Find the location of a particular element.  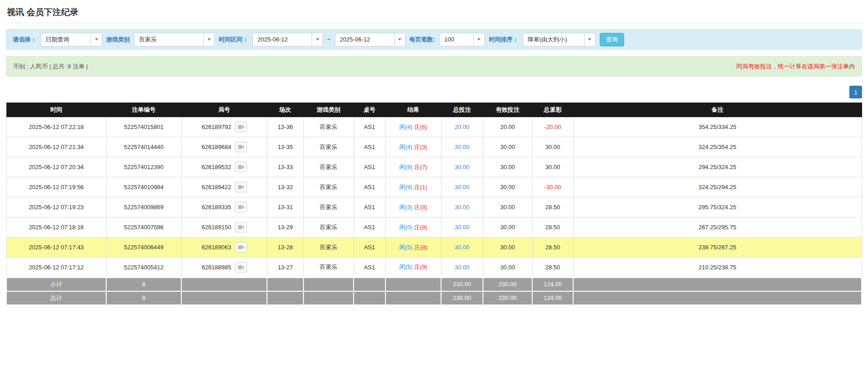

round-cell: 626189335 is located at coordinates (224, 207).